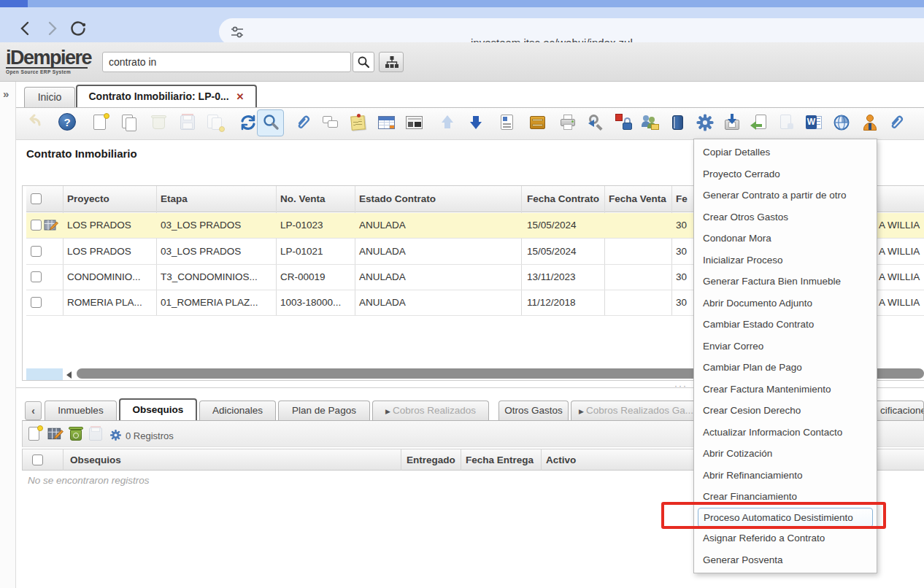 The width and height of the screenshot is (924, 588). I want to click on copy-record-icon, so click(130, 123).